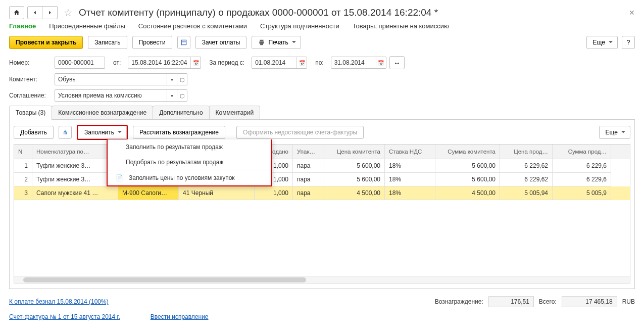  What do you see at coordinates (548, 302) in the screenshot?
I see `total-label: Всего:` at bounding box center [548, 302].